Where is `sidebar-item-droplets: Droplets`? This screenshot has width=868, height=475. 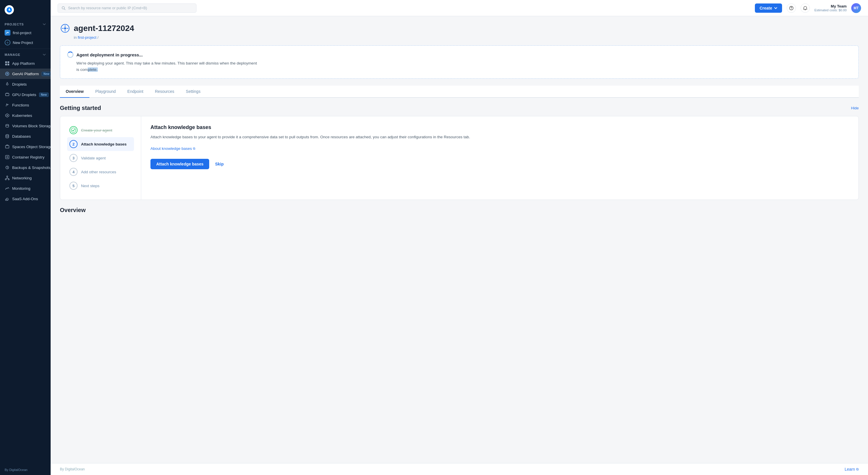 sidebar-item-droplets: Droplets is located at coordinates (25, 84).